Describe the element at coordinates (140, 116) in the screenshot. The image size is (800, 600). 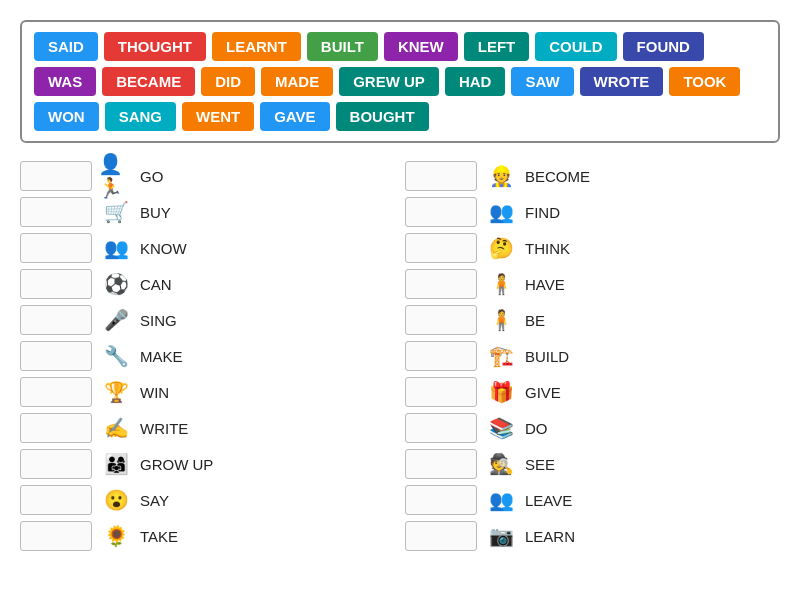
I see `word-chip-sang: SANG` at that location.